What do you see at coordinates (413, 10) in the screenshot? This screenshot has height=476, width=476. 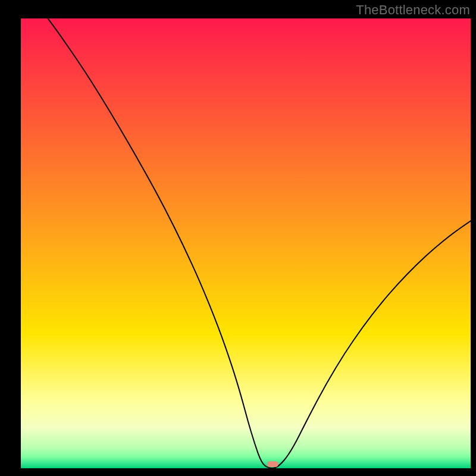 I see `watermark-text: TheBottleneck.com` at bounding box center [413, 10].